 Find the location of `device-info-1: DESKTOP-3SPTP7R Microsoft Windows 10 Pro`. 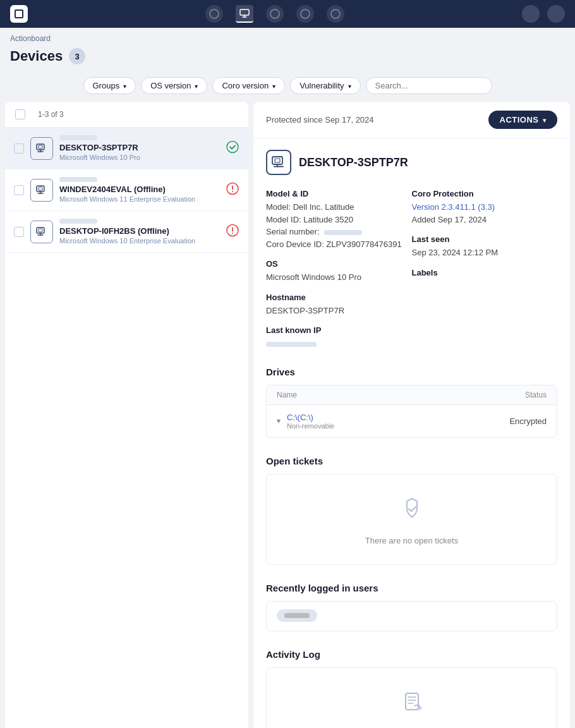

device-info-1: DESKTOP-3SPTP7R Microsoft Windows 10 Pro is located at coordinates (149, 148).